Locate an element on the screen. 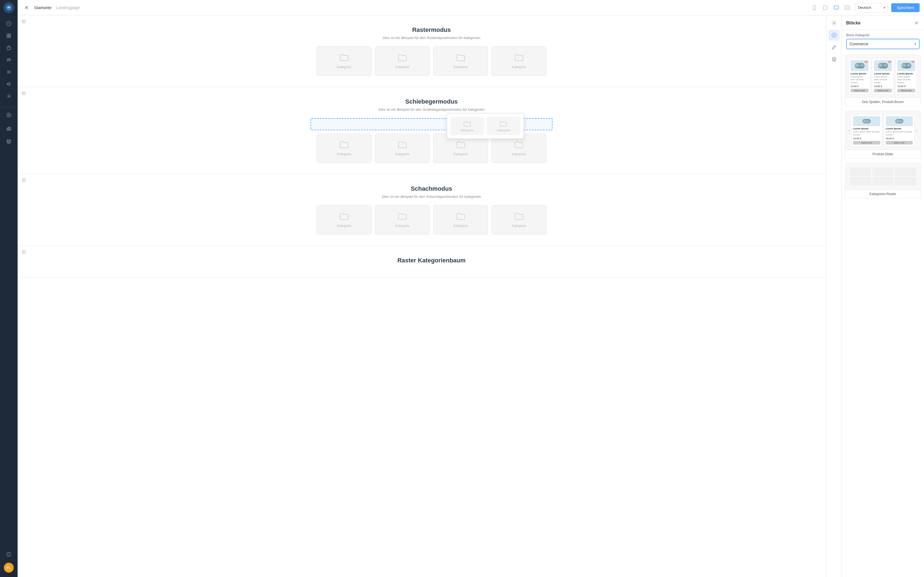  kategorien-raster-block-card: Kategorien-Raster is located at coordinates (883, 181).